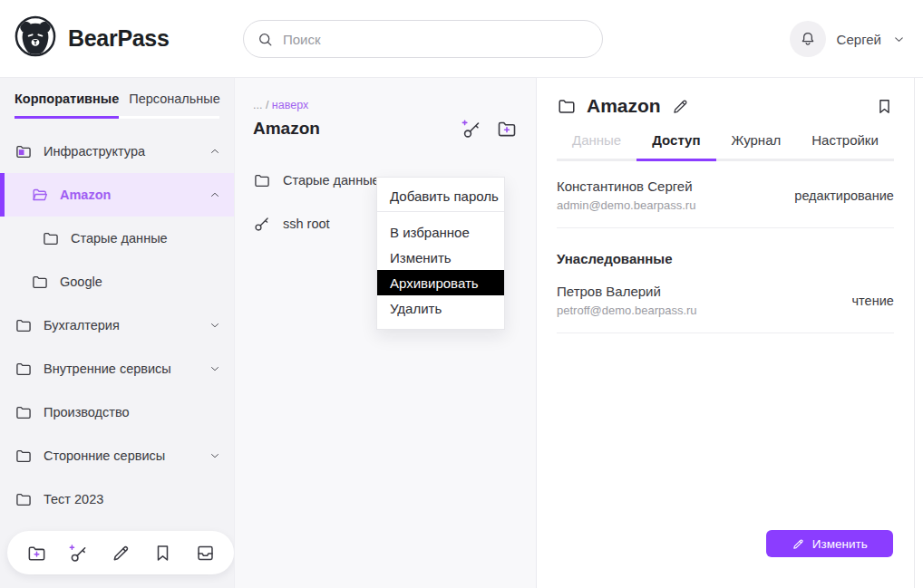  Describe the element at coordinates (725, 300) in the screenshot. I see `inherited-access-list: Петров Валерий petroff@demo.bearpass.ru …` at that location.